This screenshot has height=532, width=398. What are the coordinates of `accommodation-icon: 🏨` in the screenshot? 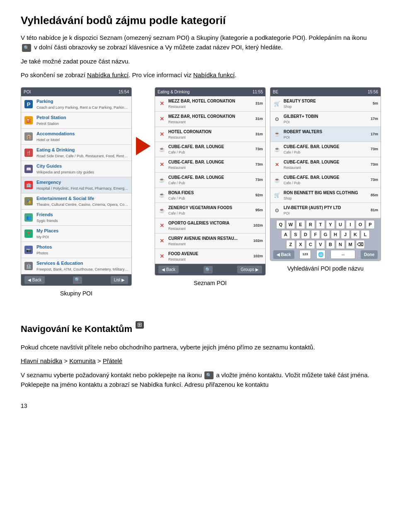 It's located at (29, 137).